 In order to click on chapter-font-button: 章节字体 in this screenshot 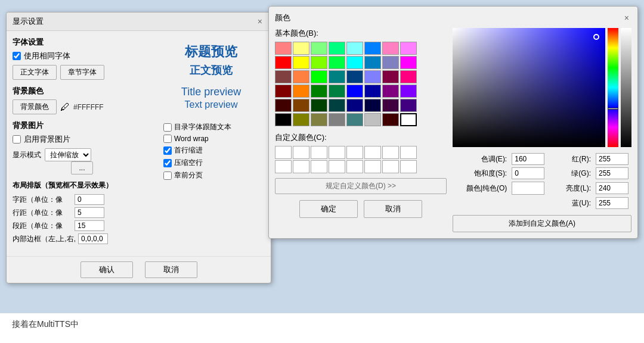, I will do `click(82, 73)`.